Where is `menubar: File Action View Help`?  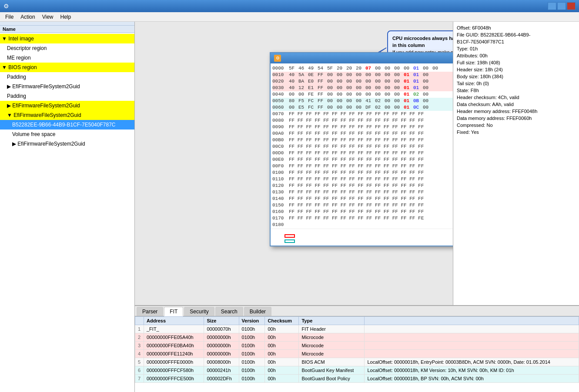
menubar: File Action View Help is located at coordinates (290, 17).